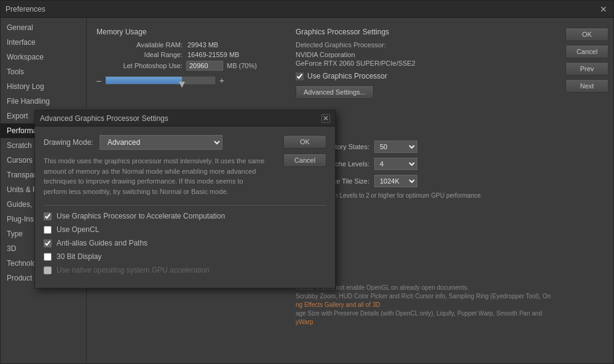 The width and height of the screenshot is (614, 364). I want to click on window-title: Preferences, so click(26, 9).